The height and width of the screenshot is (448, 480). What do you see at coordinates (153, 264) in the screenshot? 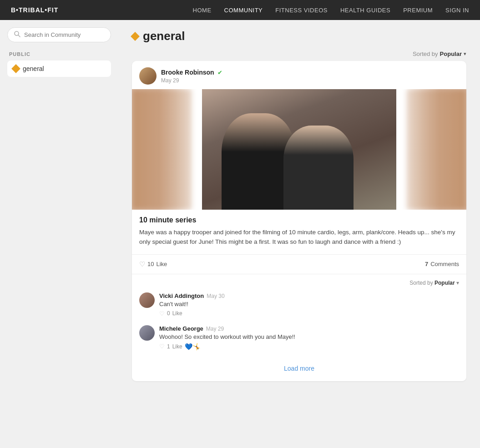
I see `like-button: ♡ 10 Like` at bounding box center [153, 264].